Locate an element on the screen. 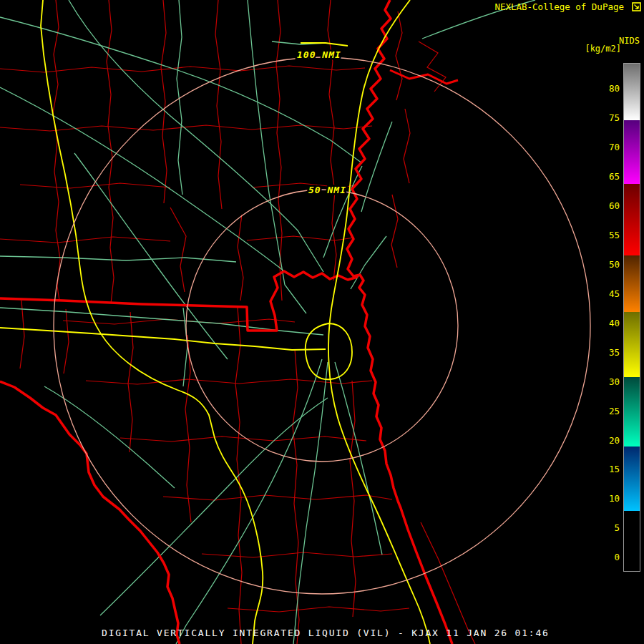 The height and width of the screenshot is (644, 644). colorbar-tick: 60 is located at coordinates (605, 206).